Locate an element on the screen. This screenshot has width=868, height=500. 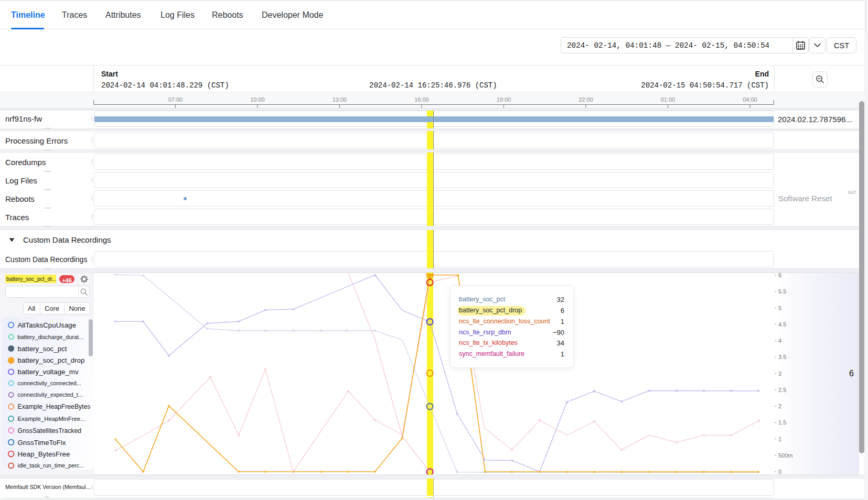
svg-text: battery_discharge_durat... is located at coordinates (50, 337).